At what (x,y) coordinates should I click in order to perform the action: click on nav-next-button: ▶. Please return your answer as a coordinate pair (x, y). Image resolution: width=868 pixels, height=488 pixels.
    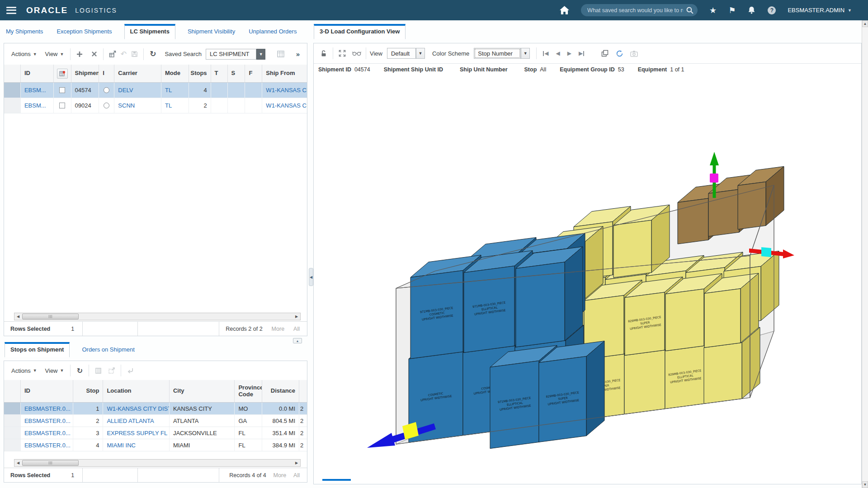
    Looking at the image, I should click on (570, 53).